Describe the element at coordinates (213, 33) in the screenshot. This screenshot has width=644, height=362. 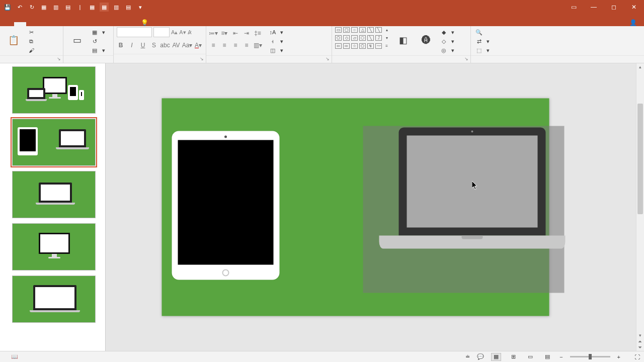
I see `bullets-button: ≔▾` at that location.